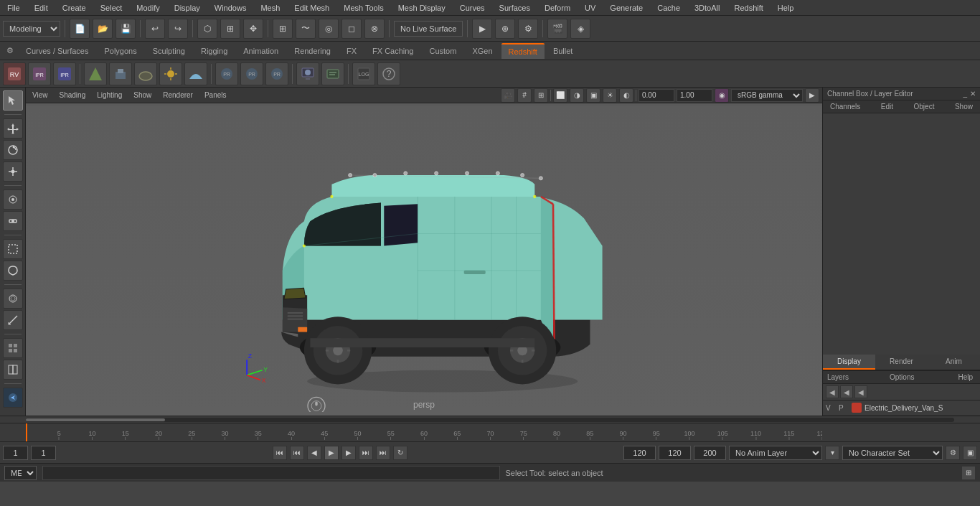 This screenshot has height=506, width=980. Describe the element at coordinates (563, 51) in the screenshot. I see `tab-bullet: Bullet` at that location.